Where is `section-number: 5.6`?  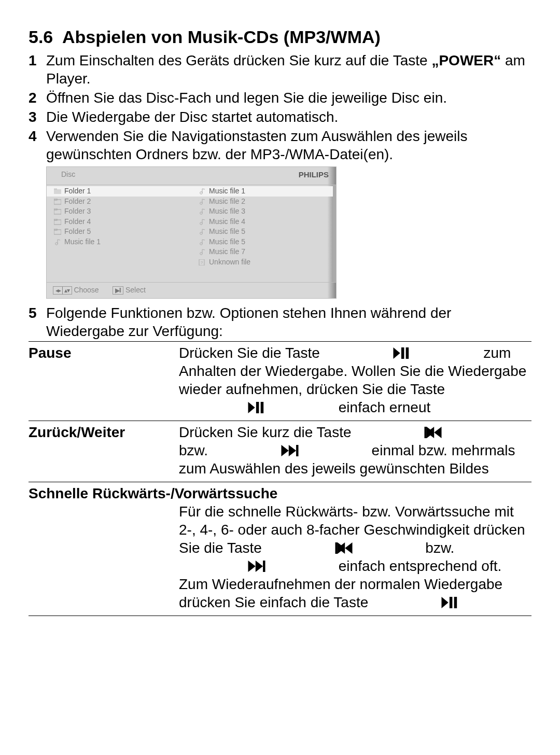 section-number: 5.6 is located at coordinates (40, 37).